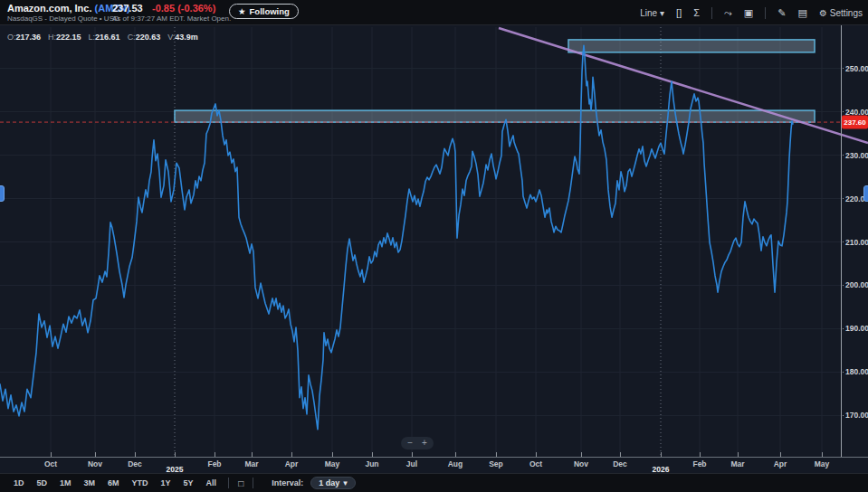 The width and height of the screenshot is (868, 492). Describe the element at coordinates (65, 483) in the screenshot. I see `range-button-1m: 1M` at that location.